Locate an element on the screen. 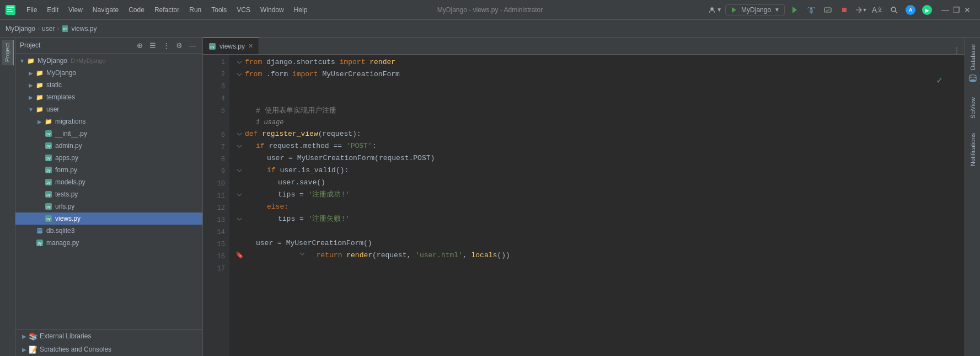 The height and width of the screenshot is (356, 980). tab-views-py: py views.py ✕ is located at coordinates (231, 46).